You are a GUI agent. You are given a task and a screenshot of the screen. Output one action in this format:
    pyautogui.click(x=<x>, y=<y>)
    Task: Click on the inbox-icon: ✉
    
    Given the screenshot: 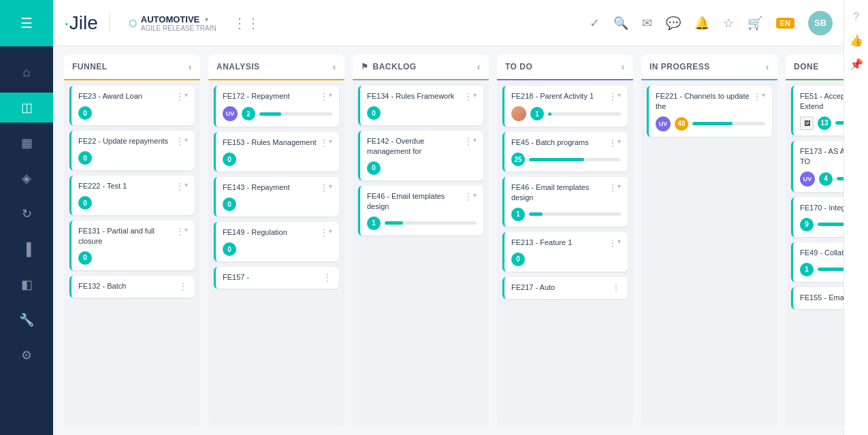 What is the action you would take?
    pyautogui.click(x=647, y=23)
    